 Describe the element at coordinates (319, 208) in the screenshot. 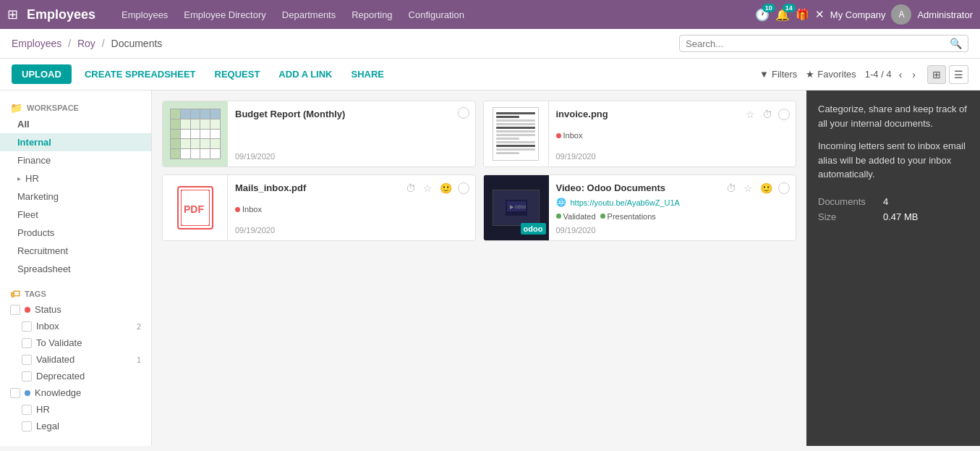

I see `doc-card-mails-inbox: PDF Mails_inbox.pdf Inbox 09/19/2020 ⏱ ☆…` at that location.